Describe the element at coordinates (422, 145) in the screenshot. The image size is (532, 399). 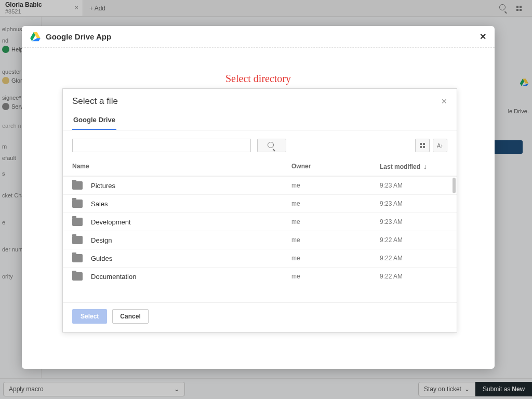
I see `grid-view-button` at that location.